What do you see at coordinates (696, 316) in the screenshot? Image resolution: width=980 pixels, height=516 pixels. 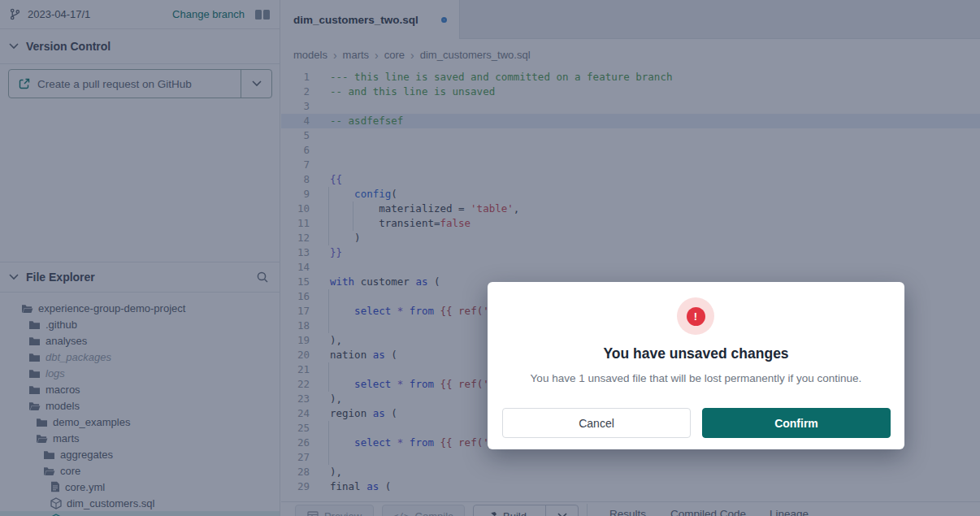 I see `alert-icon: !` at bounding box center [696, 316].